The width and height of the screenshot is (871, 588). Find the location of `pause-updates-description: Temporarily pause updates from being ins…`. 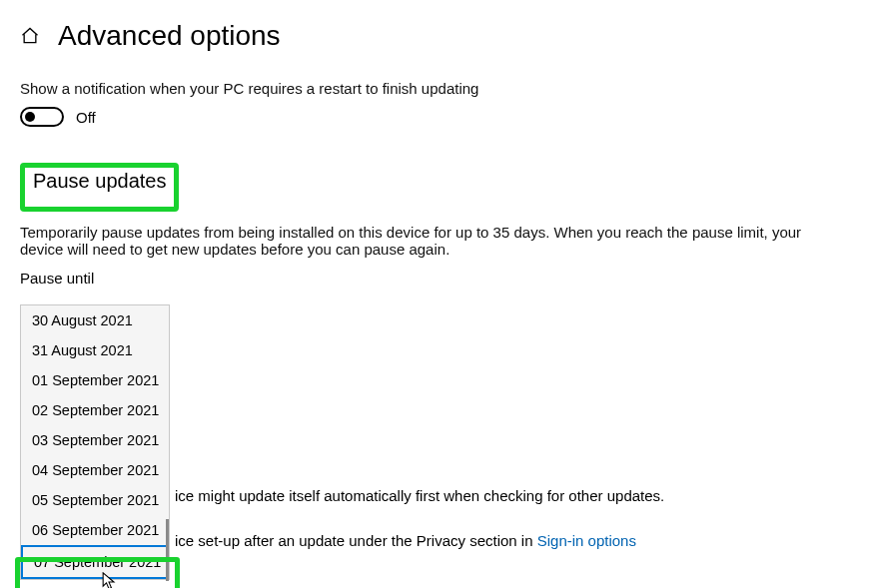

pause-updates-description: Temporarily pause updates from being ins… is located at coordinates (420, 241).